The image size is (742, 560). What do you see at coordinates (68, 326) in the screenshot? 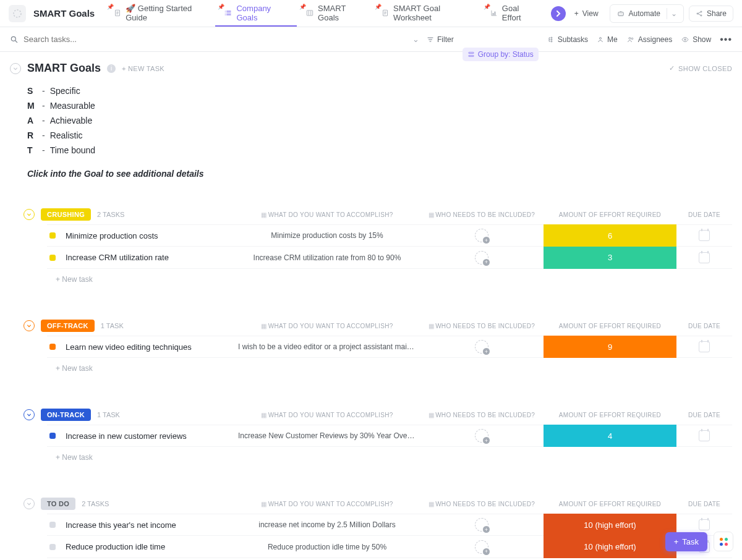
I see `status-badge: OFF-TRACK` at bounding box center [68, 326].